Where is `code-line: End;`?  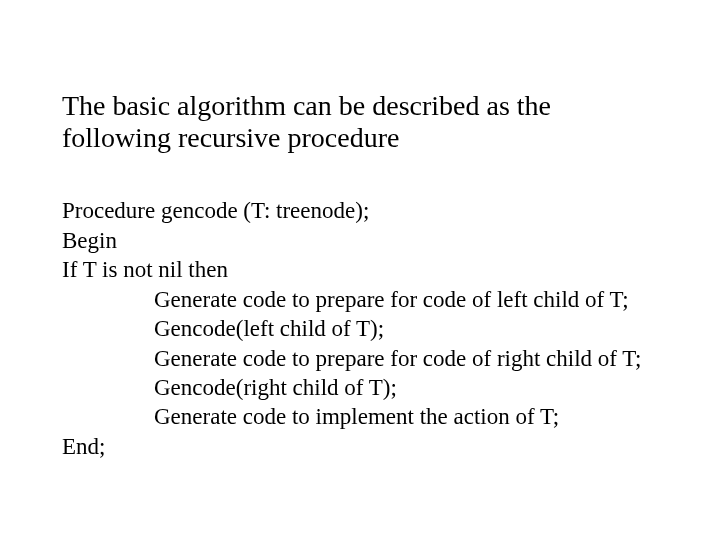 code-line: End; is located at coordinates (361, 446).